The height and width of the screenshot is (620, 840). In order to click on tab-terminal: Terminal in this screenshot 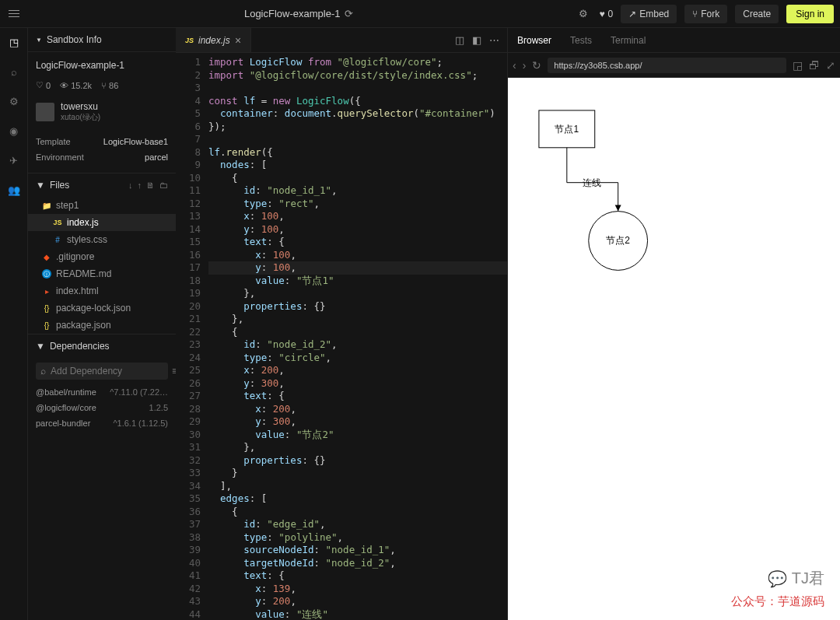, I will do `click(628, 40)`.